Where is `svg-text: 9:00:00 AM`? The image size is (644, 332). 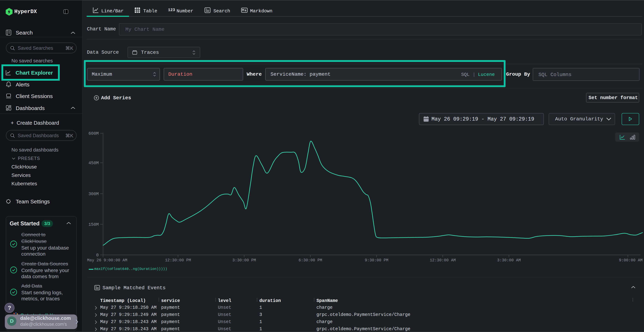 svg-text: 9:00:00 AM is located at coordinates (631, 260).